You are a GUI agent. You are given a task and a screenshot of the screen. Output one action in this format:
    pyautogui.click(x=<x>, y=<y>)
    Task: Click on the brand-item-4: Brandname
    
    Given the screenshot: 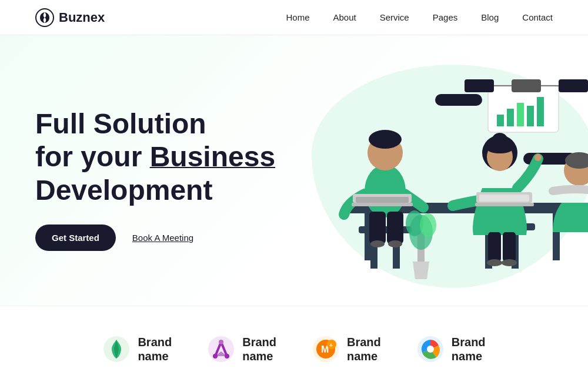 What is the action you would take?
    pyautogui.click(x=451, y=349)
    